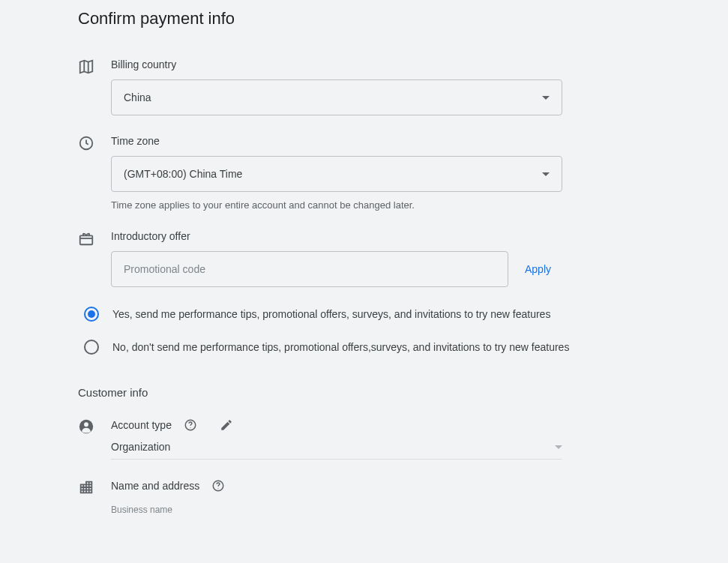  What do you see at coordinates (91, 314) in the screenshot?
I see `radio-selected-icon` at bounding box center [91, 314].